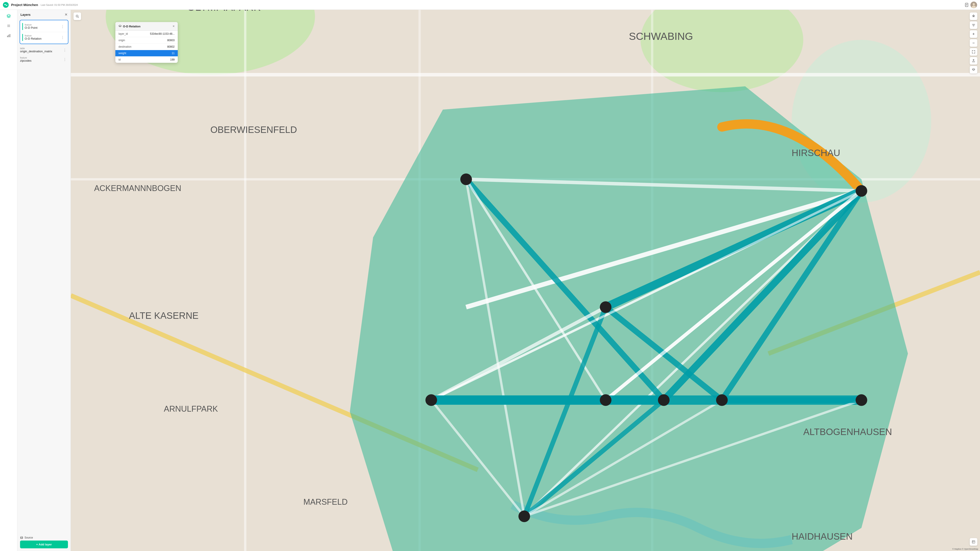  Describe the element at coordinates (59, 5) in the screenshot. I see `save-info: Last Saved: 01:50 PM 26/03/2024` at that location.